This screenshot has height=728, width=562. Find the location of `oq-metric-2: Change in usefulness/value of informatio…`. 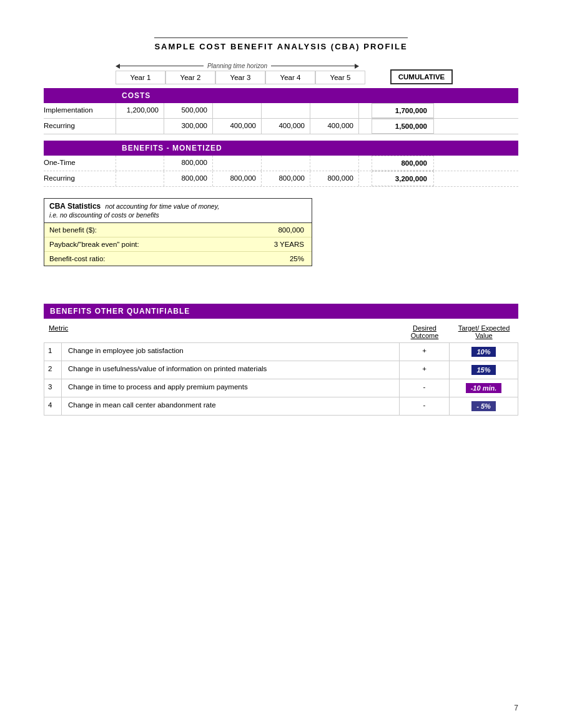

oq-metric-2: Change in usefulness/value of informatio… is located at coordinates (230, 370).